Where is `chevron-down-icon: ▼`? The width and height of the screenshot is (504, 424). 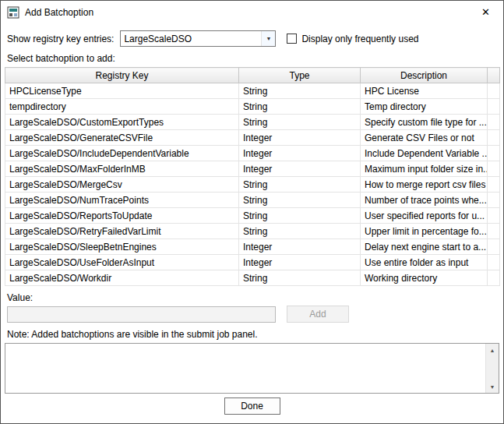
chevron-down-icon: ▼ is located at coordinates (268, 39).